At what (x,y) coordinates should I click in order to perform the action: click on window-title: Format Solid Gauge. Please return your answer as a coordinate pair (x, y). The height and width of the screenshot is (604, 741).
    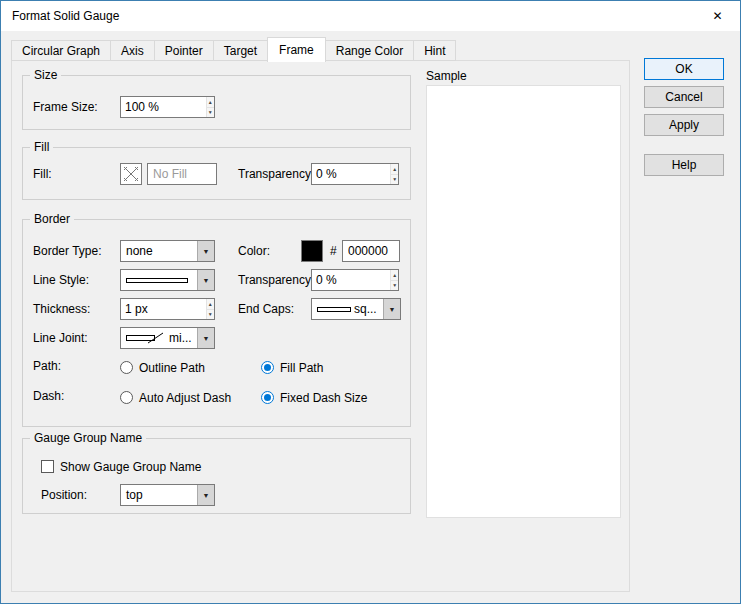
    Looking at the image, I should click on (60, 16).